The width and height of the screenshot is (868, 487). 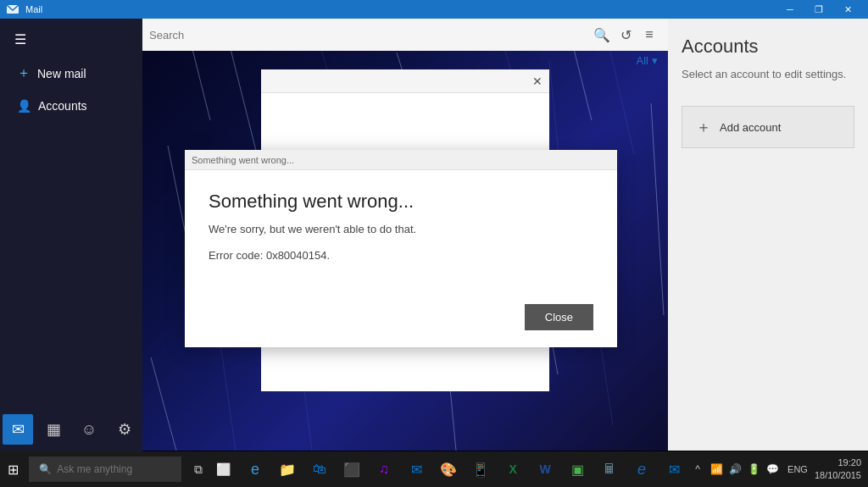 I want to click on sidebar-bottom: ✉ ▦ ☺ ⚙, so click(x=71, y=429).